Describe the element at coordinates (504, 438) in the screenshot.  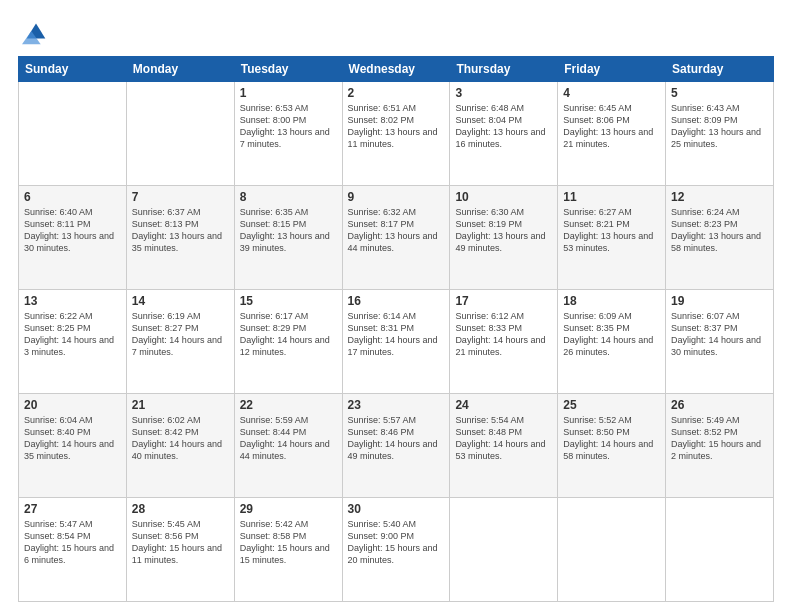
I see `day-info: Sunrise: 5:54 AM Sunset: 8:48 PM Dayligh…` at that location.